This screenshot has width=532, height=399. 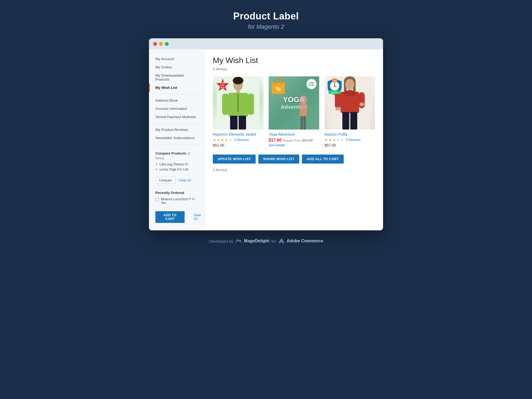 I want to click on svg-text: PING, so click(x=223, y=88).